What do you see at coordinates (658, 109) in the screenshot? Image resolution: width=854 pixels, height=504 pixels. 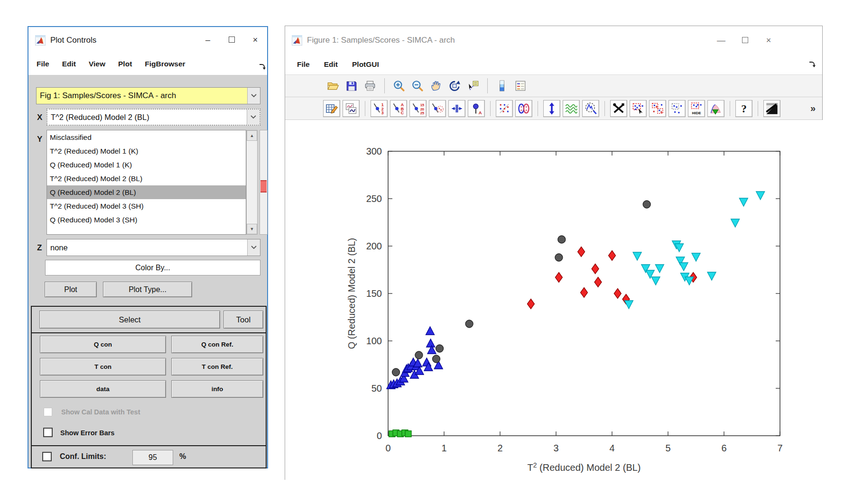 I see `select-class-icon` at bounding box center [658, 109].